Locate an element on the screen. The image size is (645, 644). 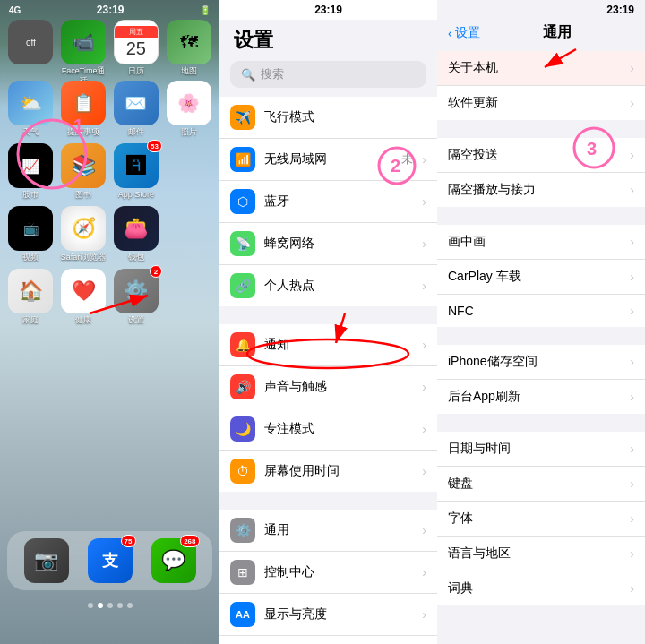
app-empty is located at coordinates (188, 172).